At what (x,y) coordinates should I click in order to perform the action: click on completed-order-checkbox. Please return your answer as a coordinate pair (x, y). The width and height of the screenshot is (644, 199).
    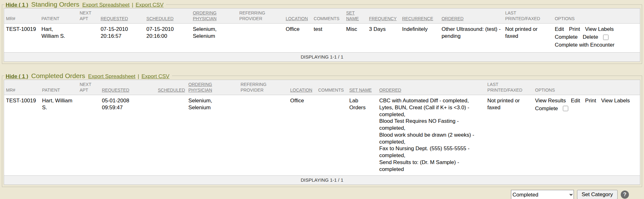
    Looking at the image, I should click on (565, 108).